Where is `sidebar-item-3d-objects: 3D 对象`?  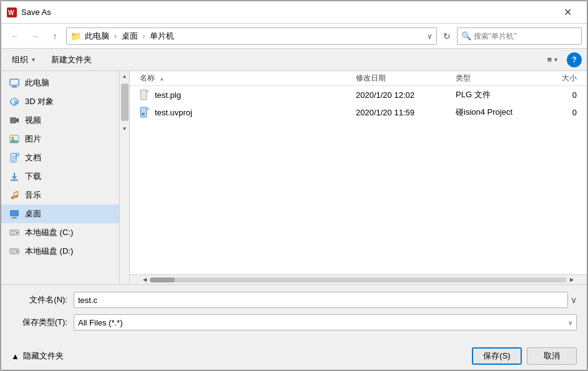
sidebar-item-3d-objects: 3D 对象 is located at coordinates (60, 102).